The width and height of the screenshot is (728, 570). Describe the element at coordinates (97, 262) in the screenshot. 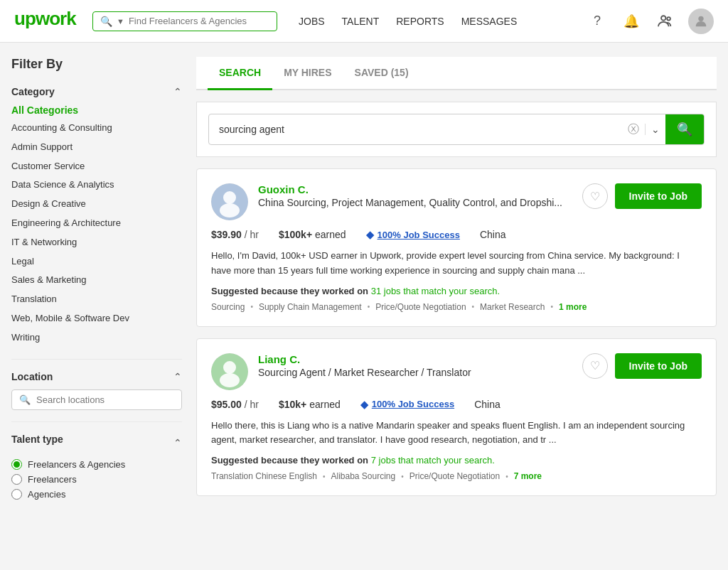

I see `category-item: Legal` at that location.